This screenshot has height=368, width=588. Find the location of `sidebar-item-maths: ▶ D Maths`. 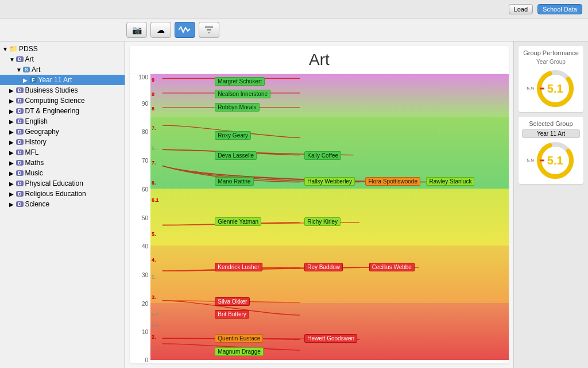

sidebar-item-maths: ▶ D Maths is located at coordinates (62, 163).